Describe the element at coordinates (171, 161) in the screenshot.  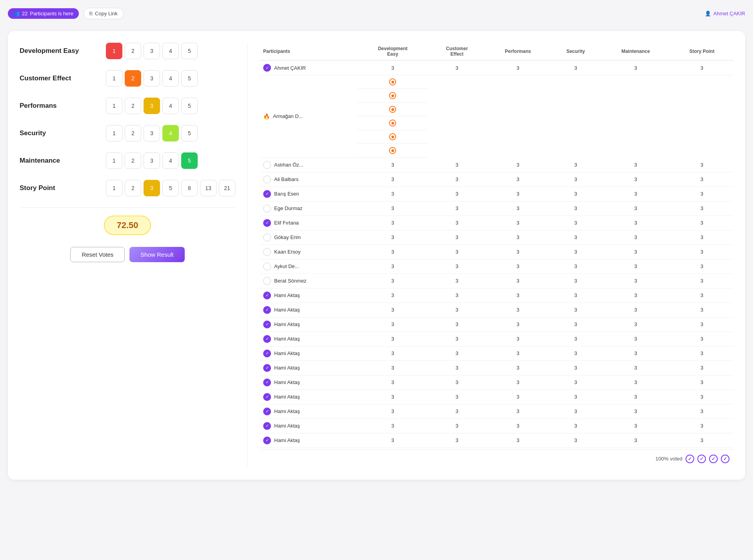
I see `vote-btn-maint-4: 4` at that location.